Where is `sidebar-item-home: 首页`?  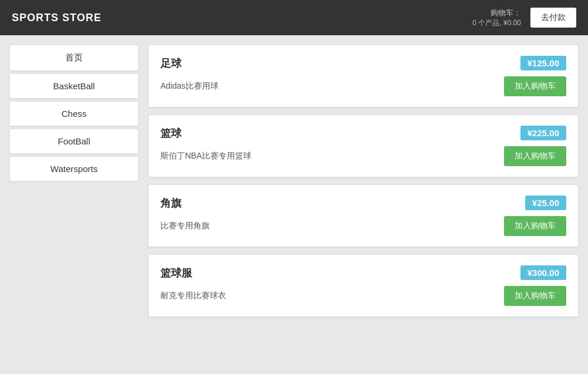
sidebar-item-home: 首页 is located at coordinates (74, 58).